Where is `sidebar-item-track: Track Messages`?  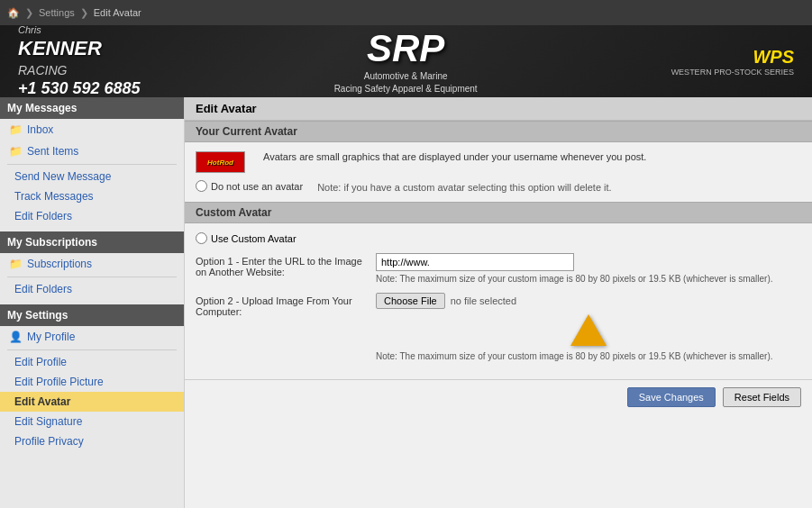
sidebar-item-track: Track Messages is located at coordinates (92, 196).